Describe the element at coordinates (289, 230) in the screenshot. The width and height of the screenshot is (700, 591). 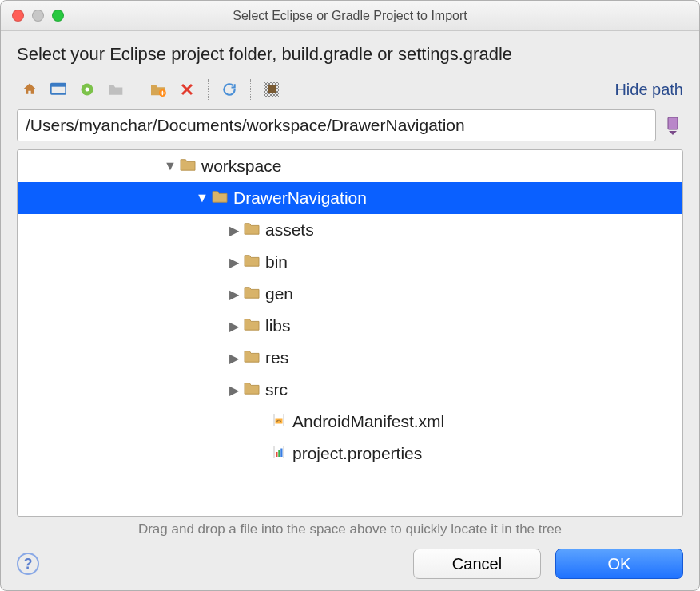
I see `tree-node-label: assets` at that location.